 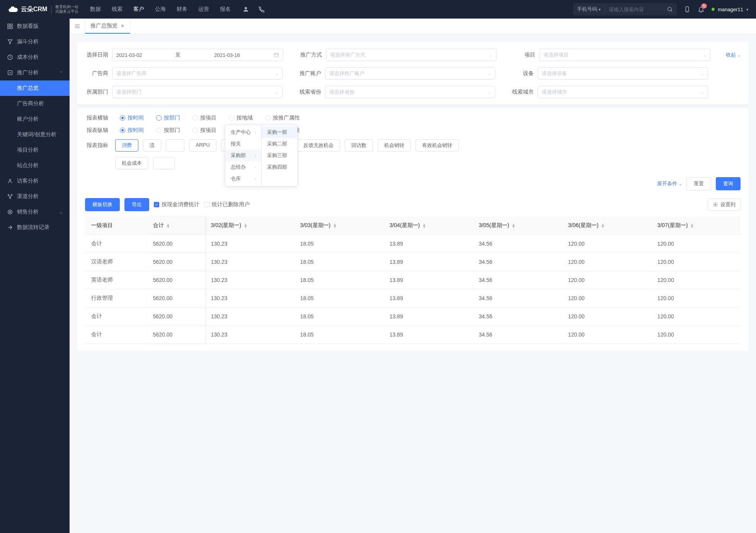 I want to click on export-button: 导出, so click(x=137, y=205).